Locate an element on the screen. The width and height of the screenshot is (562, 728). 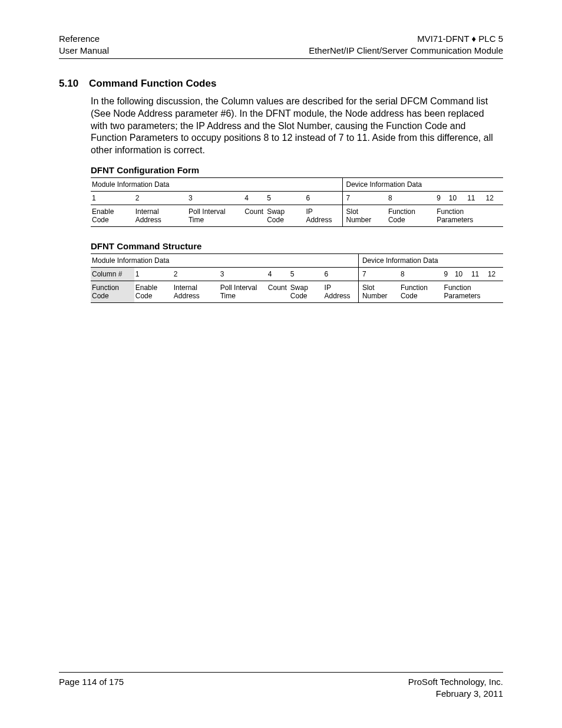
t1-num: 10 is located at coordinates (457, 198).